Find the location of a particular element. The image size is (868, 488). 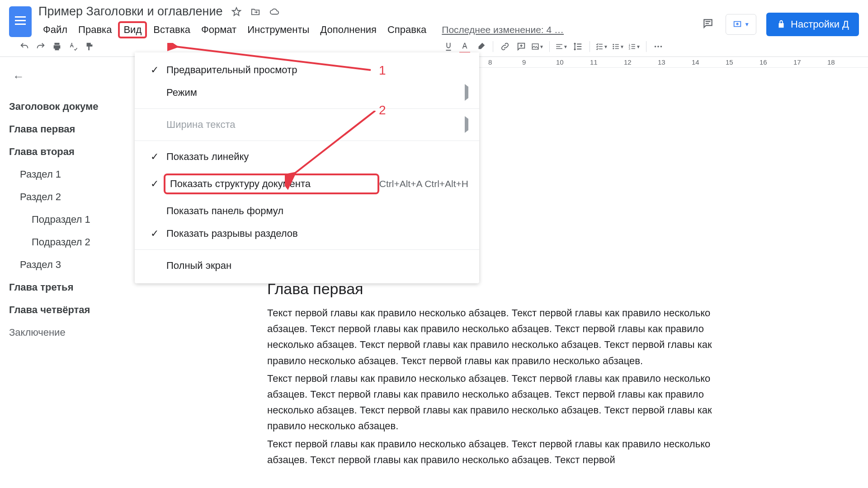

outline-item: Подраздел 2 is located at coordinates (68, 242).